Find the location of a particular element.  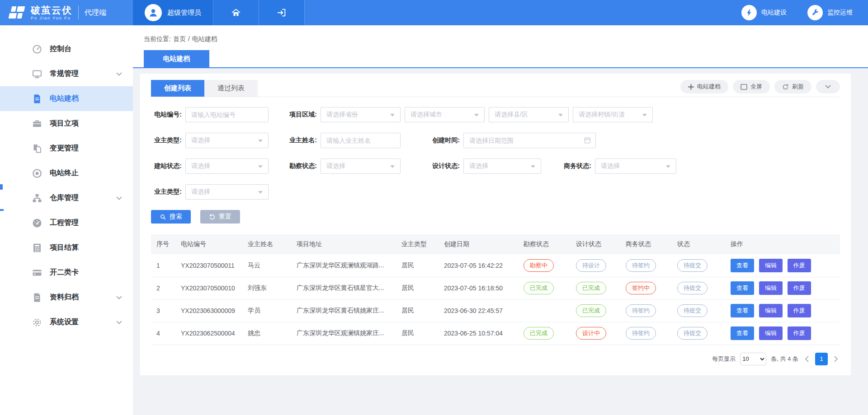

survey-status-placeholder: 请选择 is located at coordinates (336, 166).